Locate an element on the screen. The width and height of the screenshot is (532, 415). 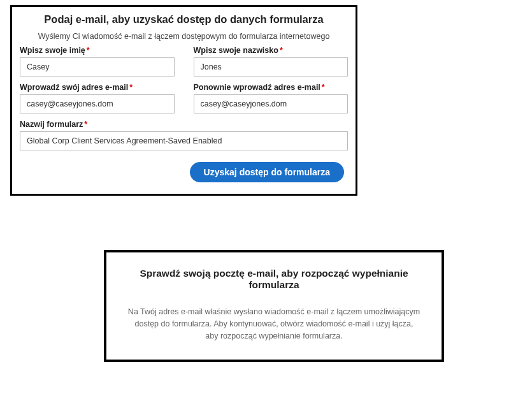
last-name-input is located at coordinates (271, 67).